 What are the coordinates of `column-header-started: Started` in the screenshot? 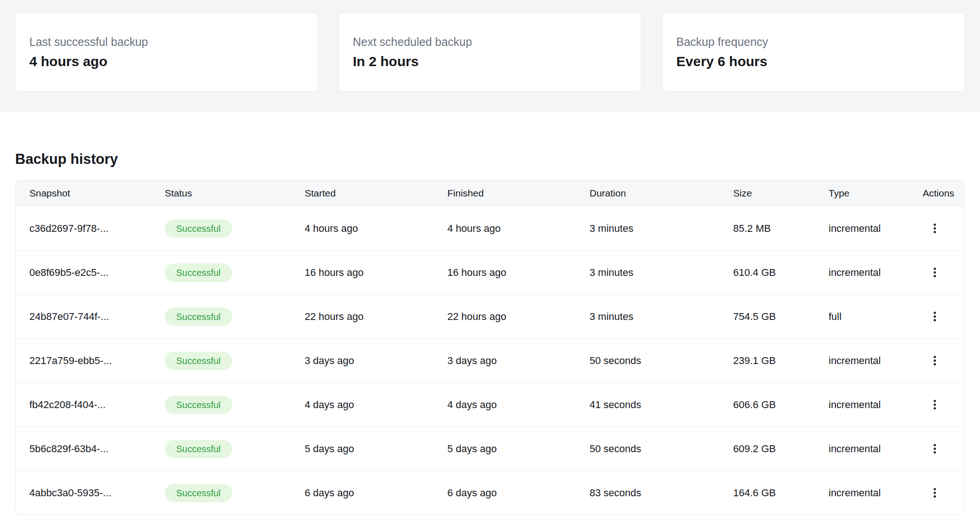 It's located at (376, 193).